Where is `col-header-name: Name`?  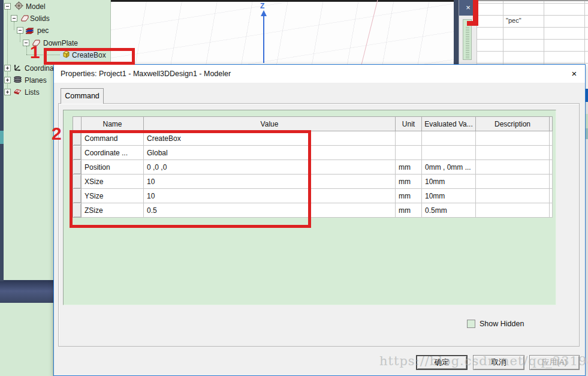 col-header-name: Name is located at coordinates (113, 124).